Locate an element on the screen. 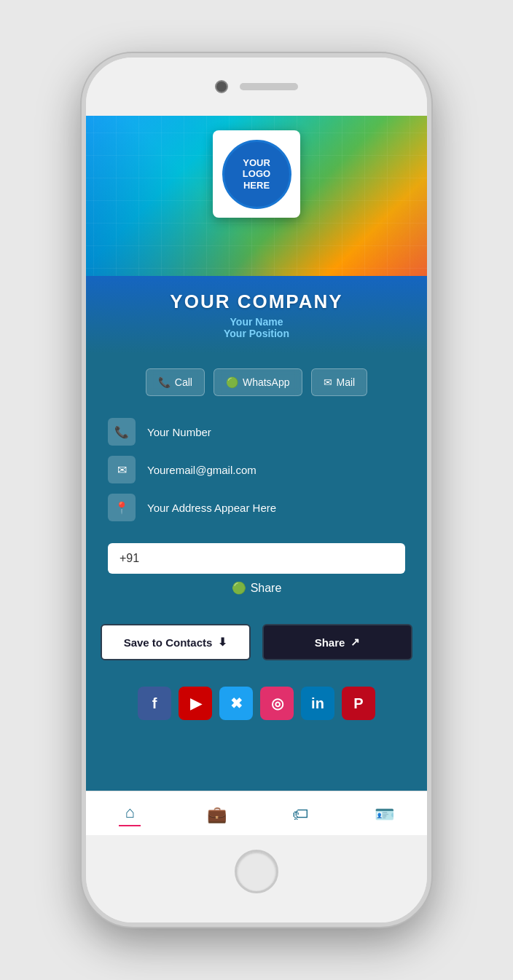 Image resolution: width=513 pixels, height=980 pixels. phone-icon-box: 📞 is located at coordinates (122, 432).